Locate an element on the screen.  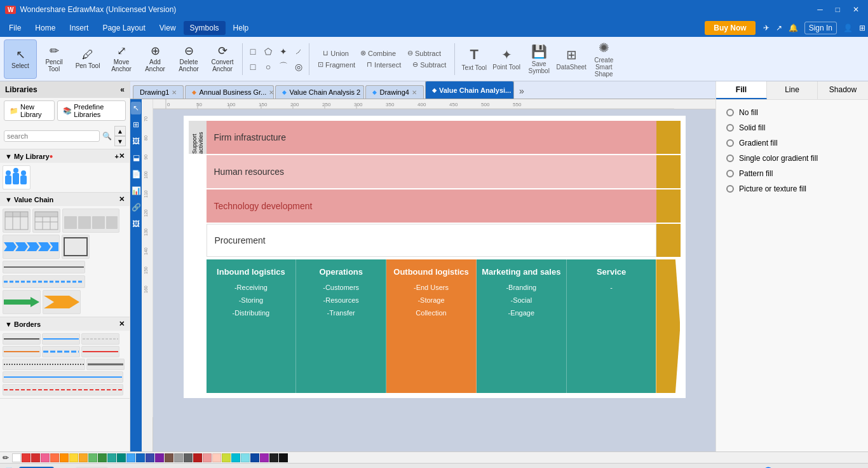
bell-icon: 🔔 is located at coordinates (793, 28).